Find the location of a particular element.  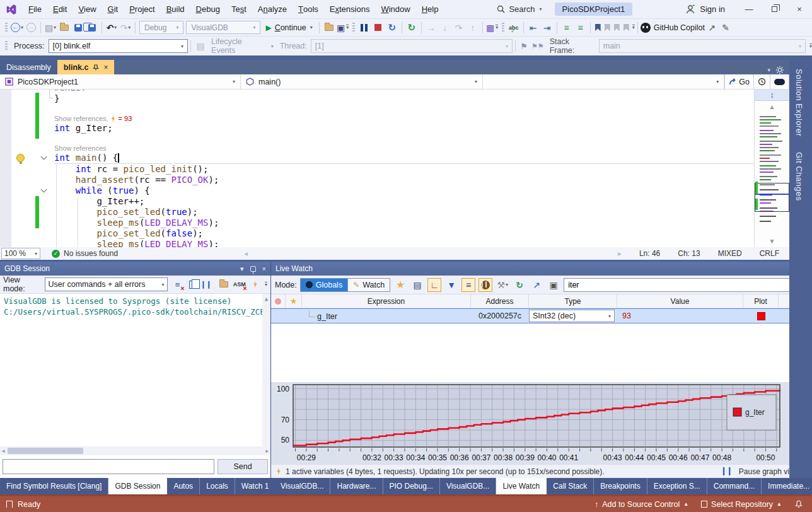

column-indicator: Ch: 13 is located at coordinates (688, 253).